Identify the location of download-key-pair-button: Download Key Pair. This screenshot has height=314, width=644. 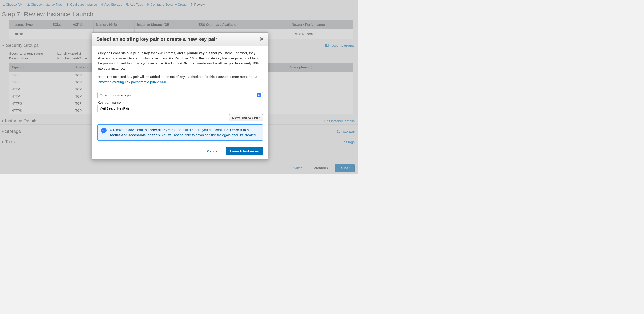
(246, 118).